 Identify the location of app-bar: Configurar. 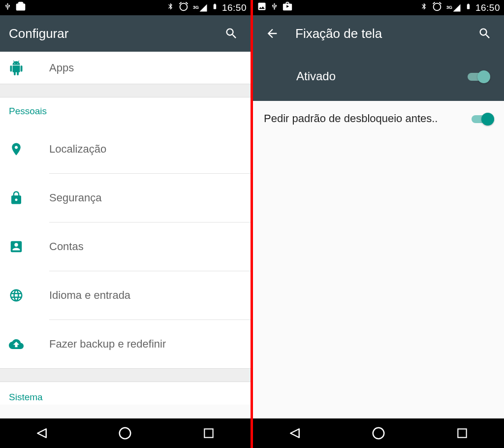
(125, 33).